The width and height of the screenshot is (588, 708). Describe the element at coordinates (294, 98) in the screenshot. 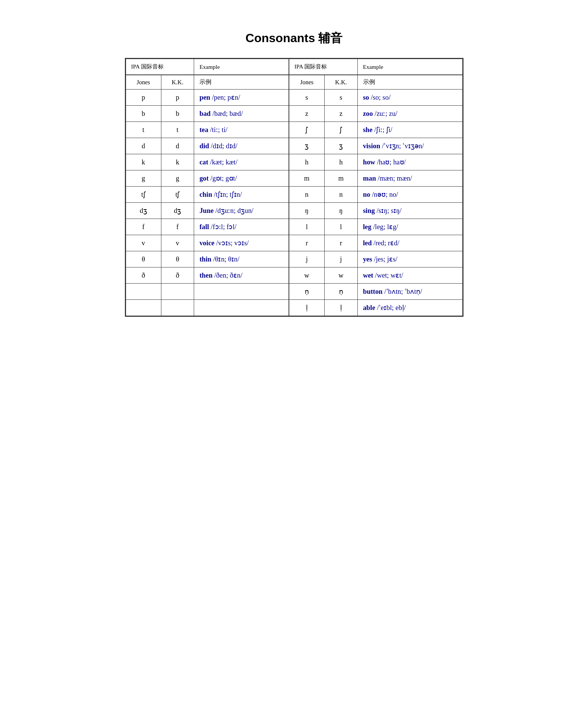

I see `table-row: p p pen /pen; pɛn/ s s so /so; so/` at that location.